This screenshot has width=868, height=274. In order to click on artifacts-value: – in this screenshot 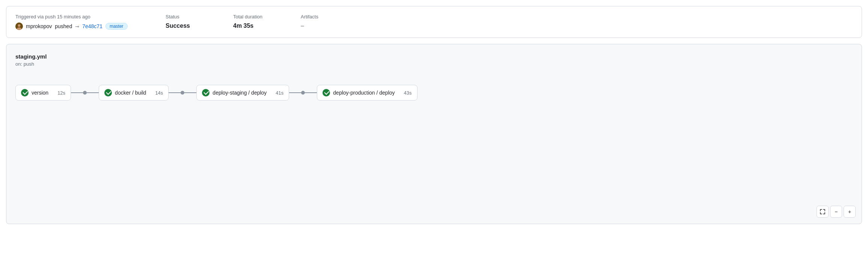, I will do `click(329, 26)`.